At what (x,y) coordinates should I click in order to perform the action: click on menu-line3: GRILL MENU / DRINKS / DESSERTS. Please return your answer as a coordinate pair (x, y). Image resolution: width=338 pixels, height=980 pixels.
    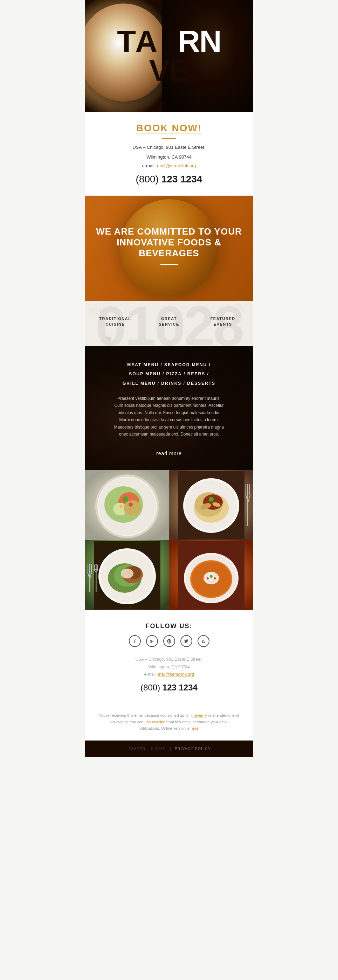
    Looking at the image, I should click on (169, 383).